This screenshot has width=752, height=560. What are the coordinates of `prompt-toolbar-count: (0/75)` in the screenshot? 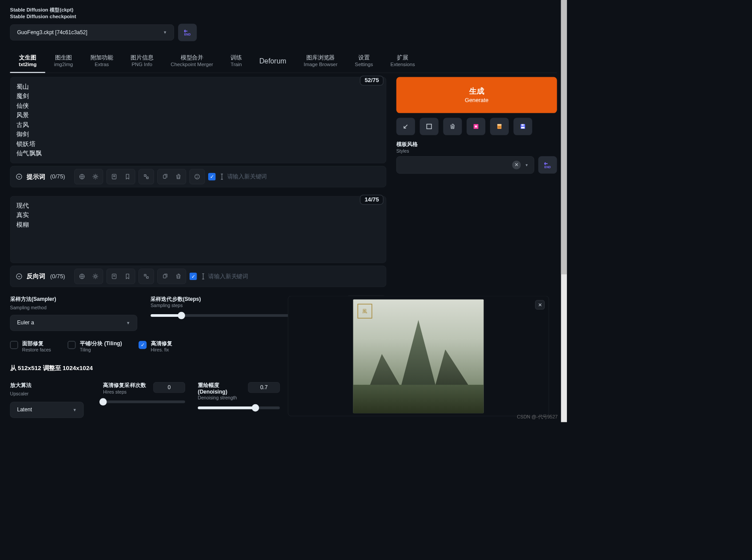 It's located at (58, 177).